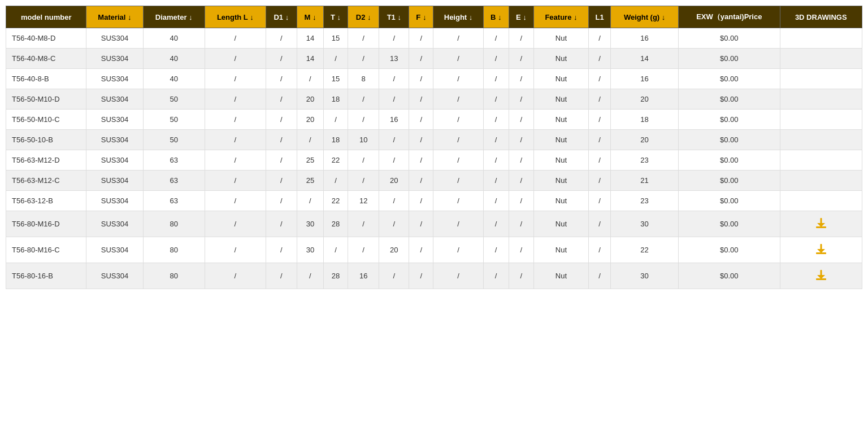 This screenshot has width=868, height=441. I want to click on table-row: T56-63-12-BSUS30463///2212/////Nut/23$0.…, so click(434, 201).